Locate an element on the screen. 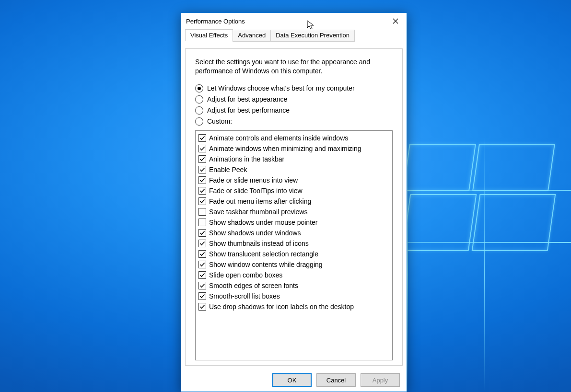  radio-best-appearance: Adjust for best appearance is located at coordinates (294, 100).